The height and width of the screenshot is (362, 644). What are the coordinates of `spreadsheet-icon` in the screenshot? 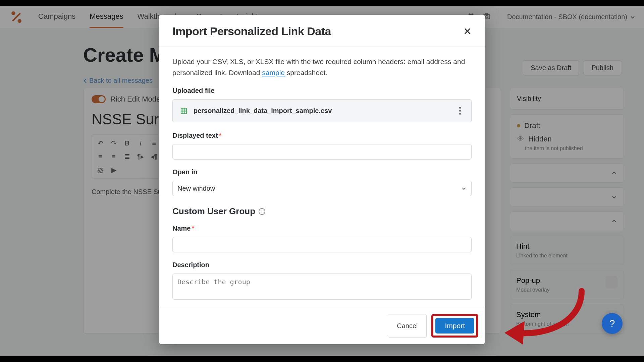 It's located at (184, 111).